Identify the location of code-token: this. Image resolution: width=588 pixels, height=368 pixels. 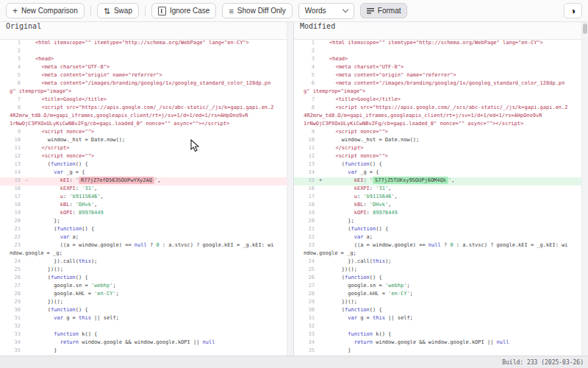
(379, 261).